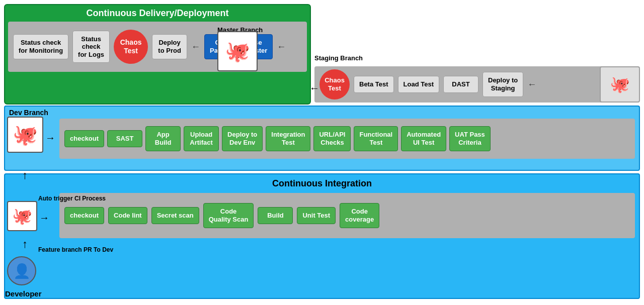  What do you see at coordinates (316, 216) in the screenshot?
I see `ci-unit-test-box: Unit Test` at bounding box center [316, 216].